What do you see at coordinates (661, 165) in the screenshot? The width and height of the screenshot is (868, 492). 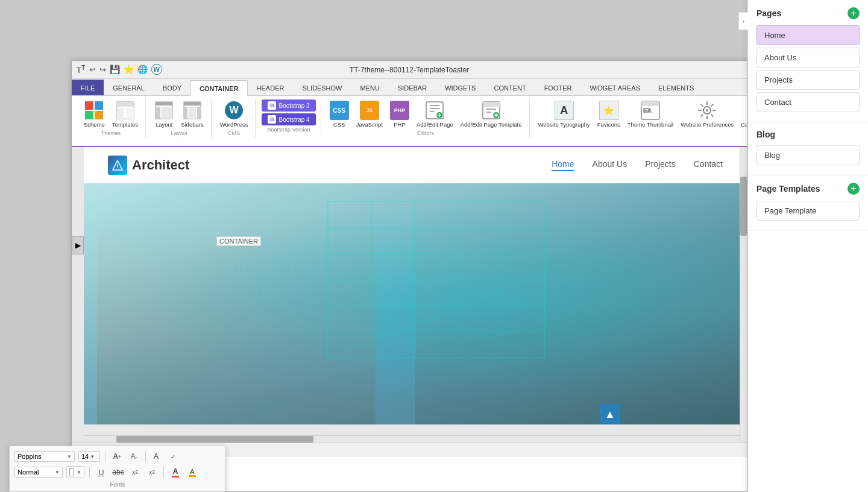 I see `nav-projects: Projects` at bounding box center [661, 165].